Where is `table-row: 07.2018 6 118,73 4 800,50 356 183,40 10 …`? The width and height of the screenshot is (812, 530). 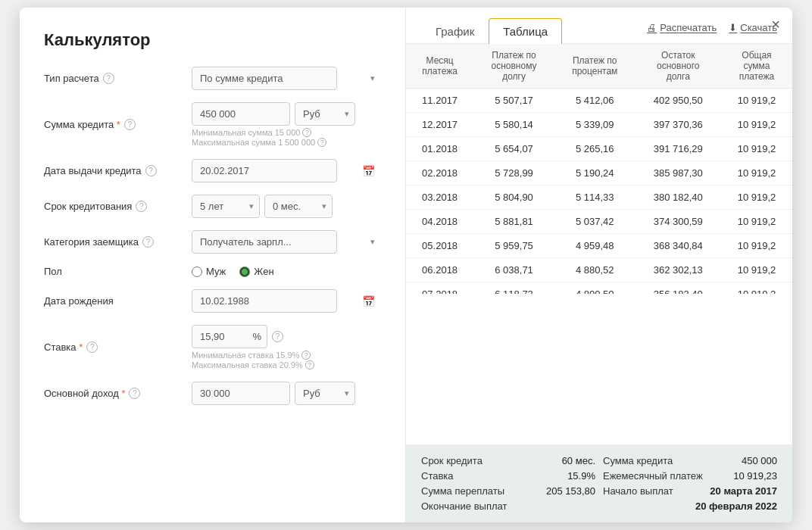 table-row: 07.2018 6 118,73 4 800,50 356 183,40 10 … is located at coordinates (599, 288).